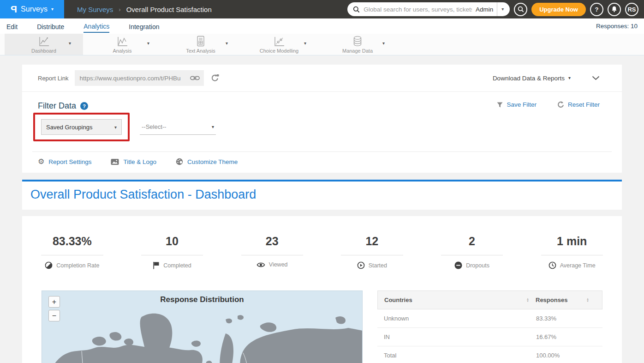  What do you see at coordinates (559, 9) in the screenshot?
I see `upgrade-now-button: Upgrade Now` at bounding box center [559, 9].